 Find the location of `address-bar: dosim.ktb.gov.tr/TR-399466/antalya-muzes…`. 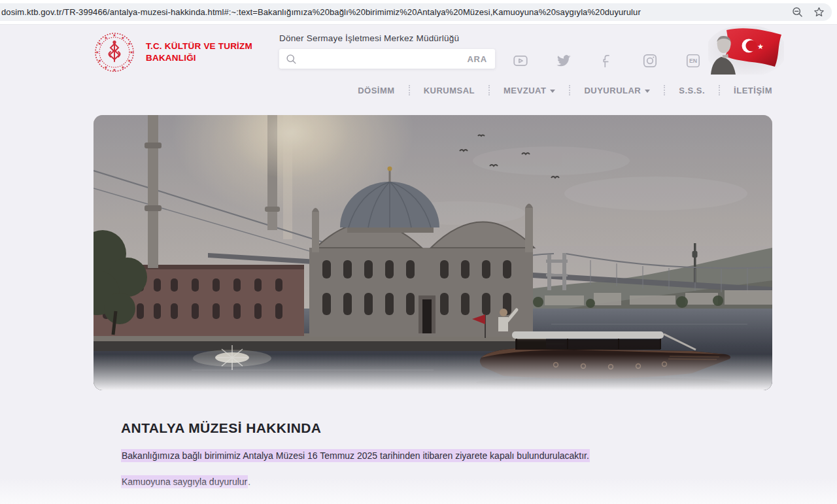

address-bar: dosim.ktb.gov.tr/TR-399466/antalya-muzes… is located at coordinates (416, 12).